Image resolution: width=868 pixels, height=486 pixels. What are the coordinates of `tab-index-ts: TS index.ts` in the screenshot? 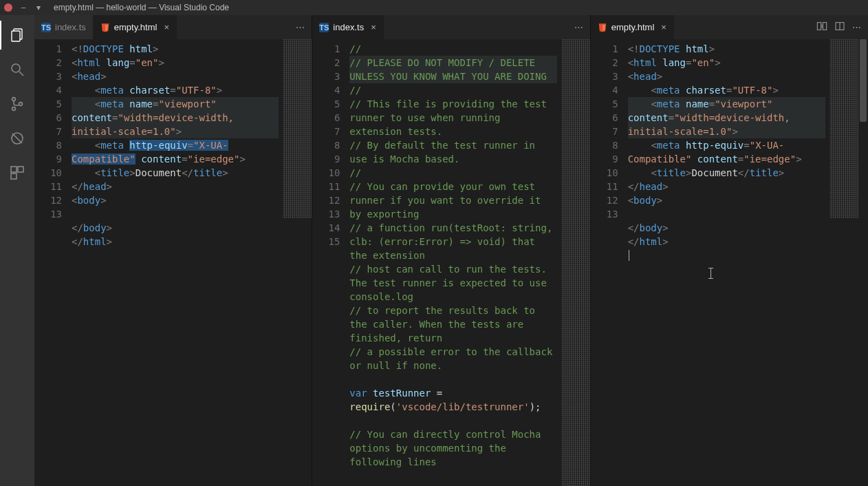 It's located at (64, 28).